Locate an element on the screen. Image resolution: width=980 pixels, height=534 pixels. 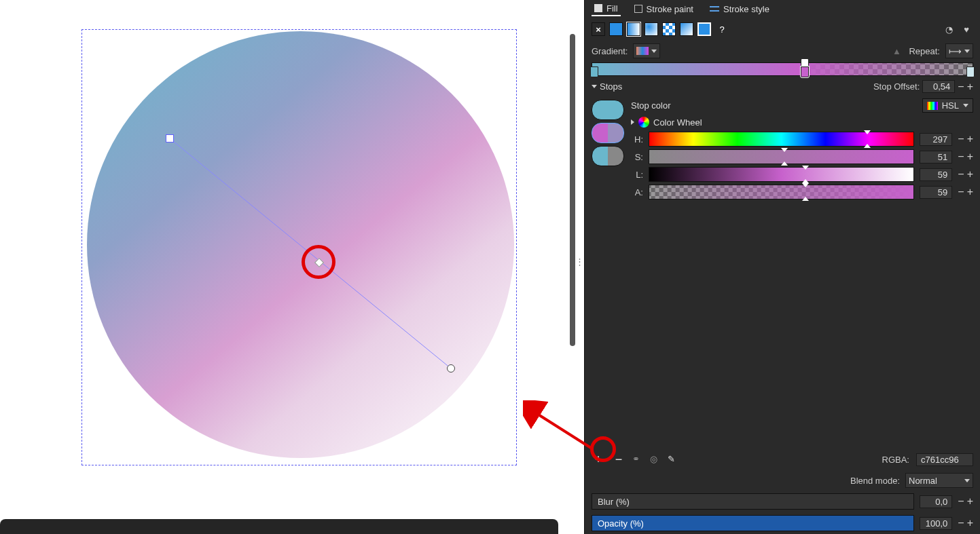
tab-stroke-paint-label: Stroke paint is located at coordinates (670, 9).